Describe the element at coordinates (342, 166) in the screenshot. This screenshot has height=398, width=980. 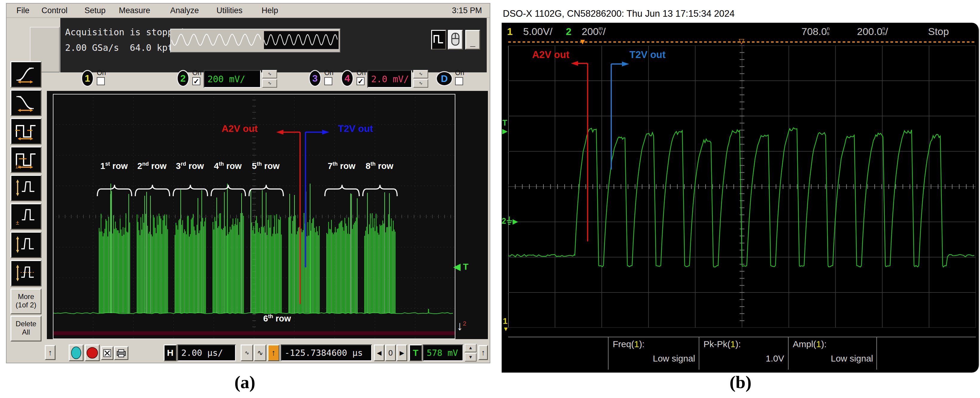
I see `row-label: 7th row` at that location.